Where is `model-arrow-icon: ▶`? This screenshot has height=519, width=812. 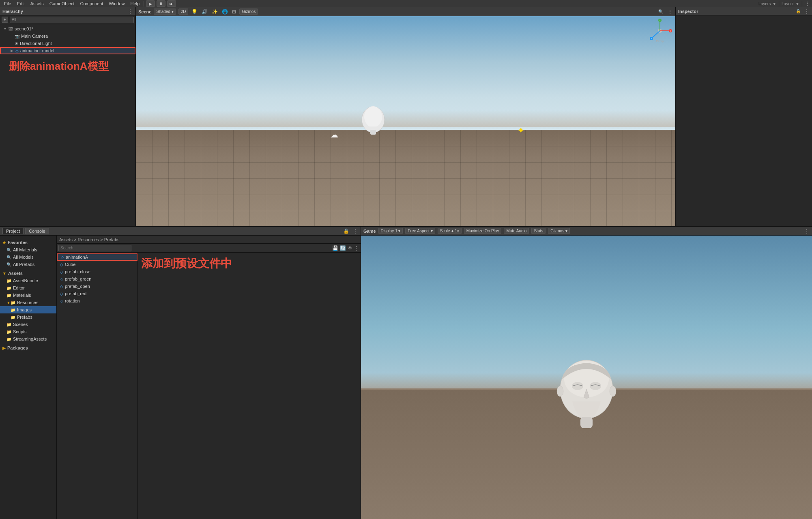 model-arrow-icon: ▶ is located at coordinates (13, 51).